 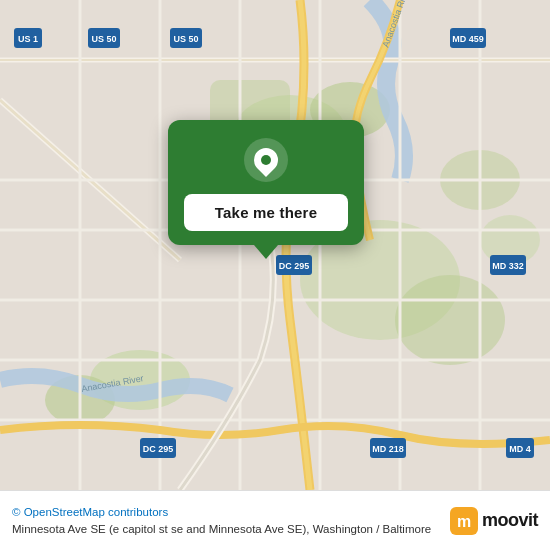 What do you see at coordinates (464, 521) in the screenshot?
I see `moovit-icon: m` at bounding box center [464, 521].